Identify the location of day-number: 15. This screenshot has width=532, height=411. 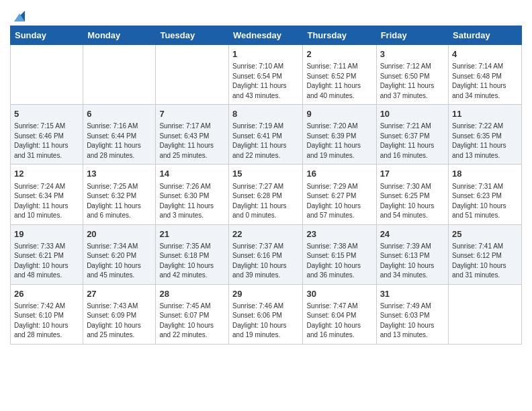
(266, 174).